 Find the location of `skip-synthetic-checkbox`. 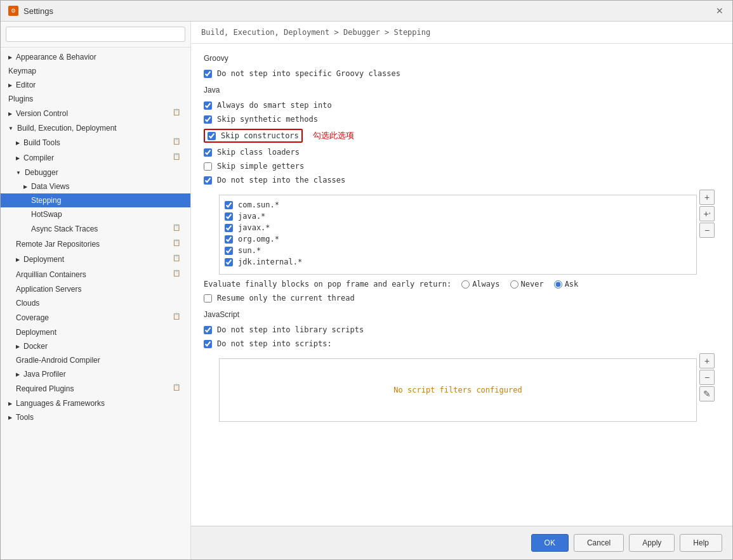

skip-synthetic-checkbox is located at coordinates (208, 119).